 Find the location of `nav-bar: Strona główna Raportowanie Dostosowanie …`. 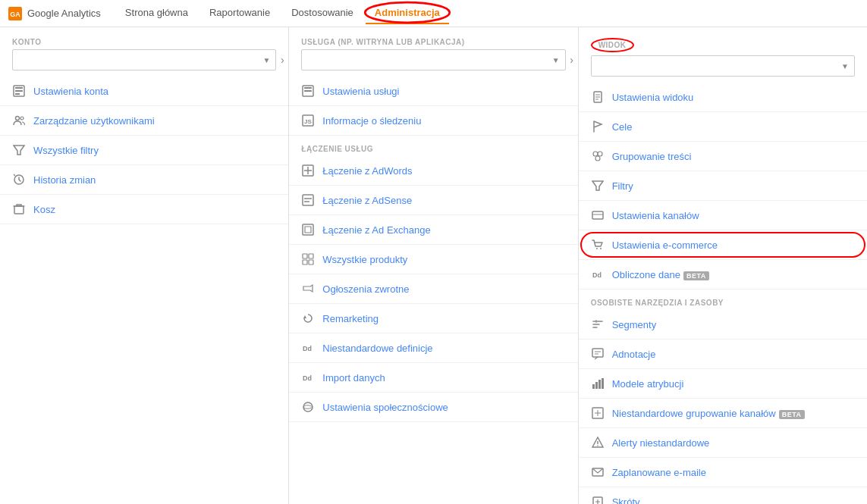

nav-bar: Strona główna Raportowanie Dostosowanie … is located at coordinates (488, 14).